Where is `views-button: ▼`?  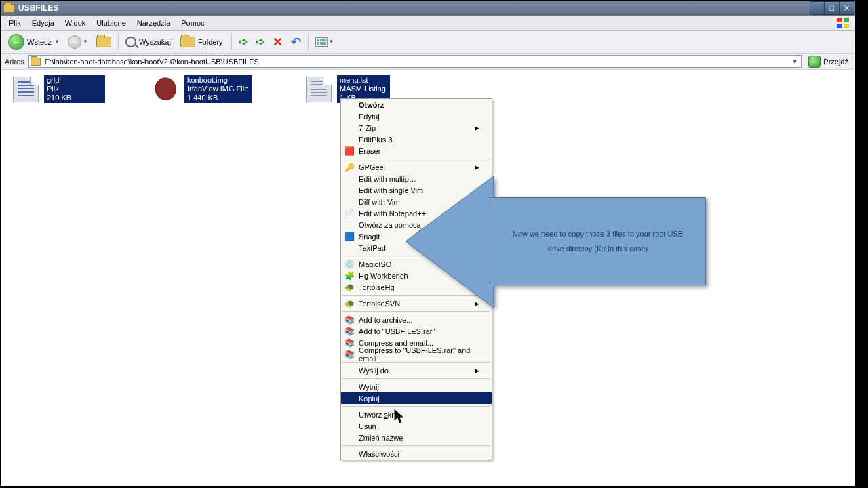 views-button: ▼ is located at coordinates (325, 42).